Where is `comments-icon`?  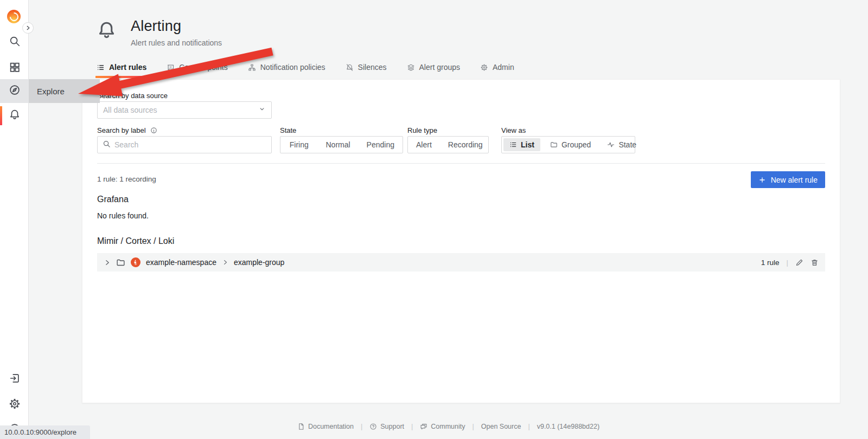
comments-icon is located at coordinates (424, 427).